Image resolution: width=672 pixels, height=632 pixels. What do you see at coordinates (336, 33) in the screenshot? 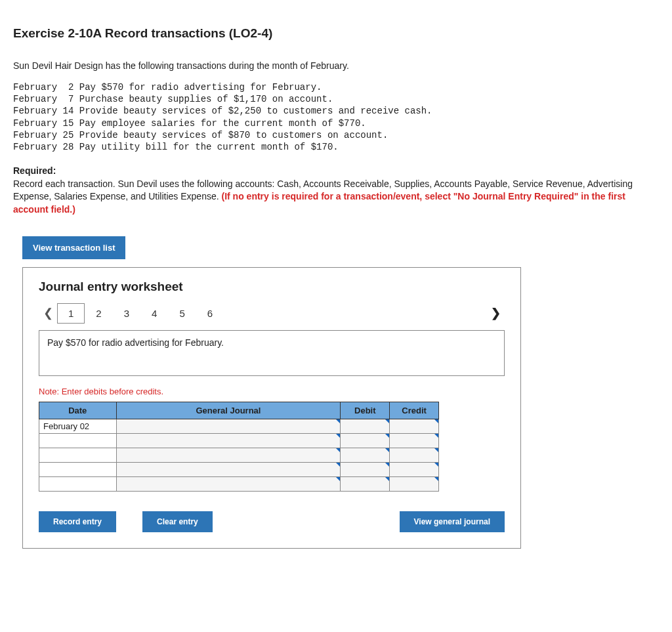
I see `exercise-title: Exercise 2-10A Record transactions (LO2-…` at bounding box center [336, 33].